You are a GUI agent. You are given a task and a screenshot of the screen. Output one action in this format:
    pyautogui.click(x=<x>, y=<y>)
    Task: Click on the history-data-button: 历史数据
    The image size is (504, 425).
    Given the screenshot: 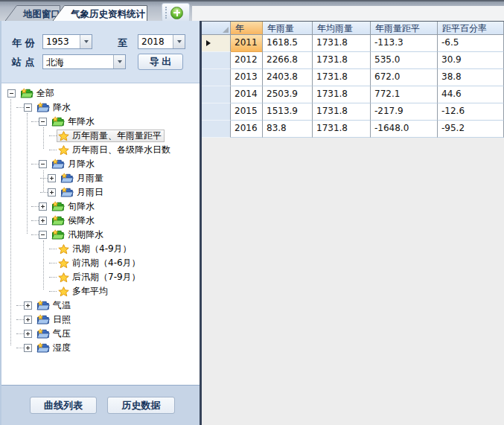 What is the action you would take?
    pyautogui.click(x=141, y=405)
    